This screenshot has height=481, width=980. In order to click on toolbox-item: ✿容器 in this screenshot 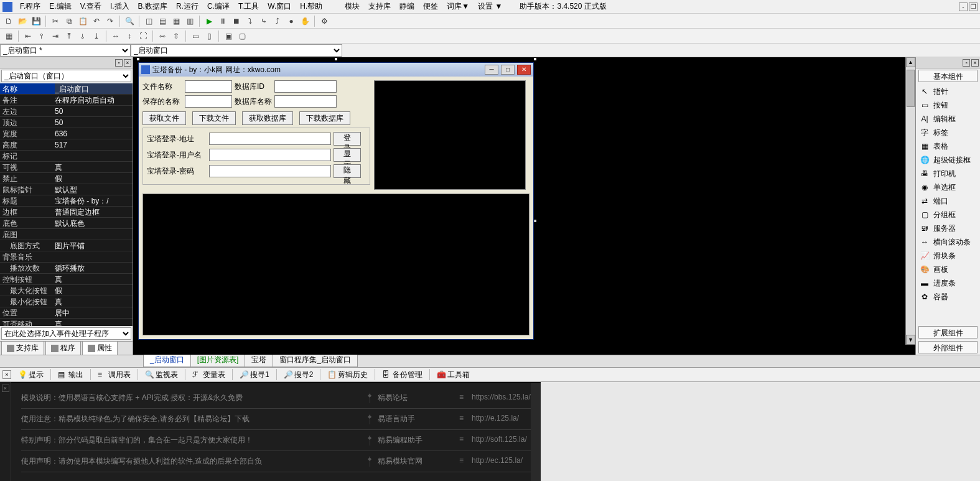, I will do `click(948, 297)`.